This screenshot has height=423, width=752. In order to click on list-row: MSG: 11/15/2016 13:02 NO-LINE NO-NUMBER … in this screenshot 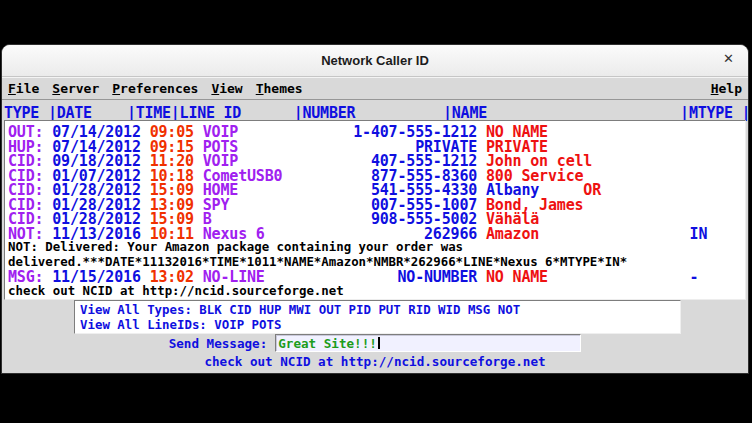, I will do `click(376, 276)`.